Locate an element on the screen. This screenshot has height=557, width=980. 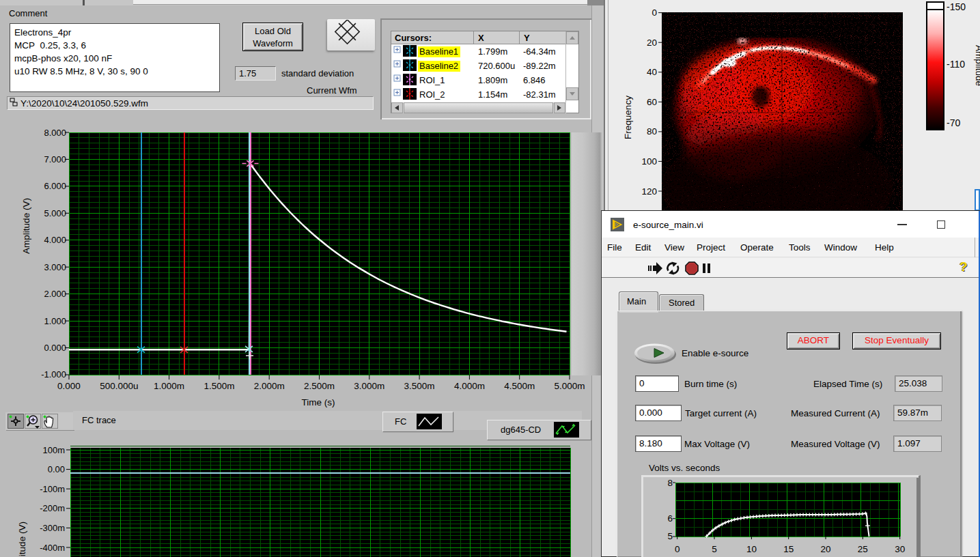
svg-text: 40 is located at coordinates (652, 72).